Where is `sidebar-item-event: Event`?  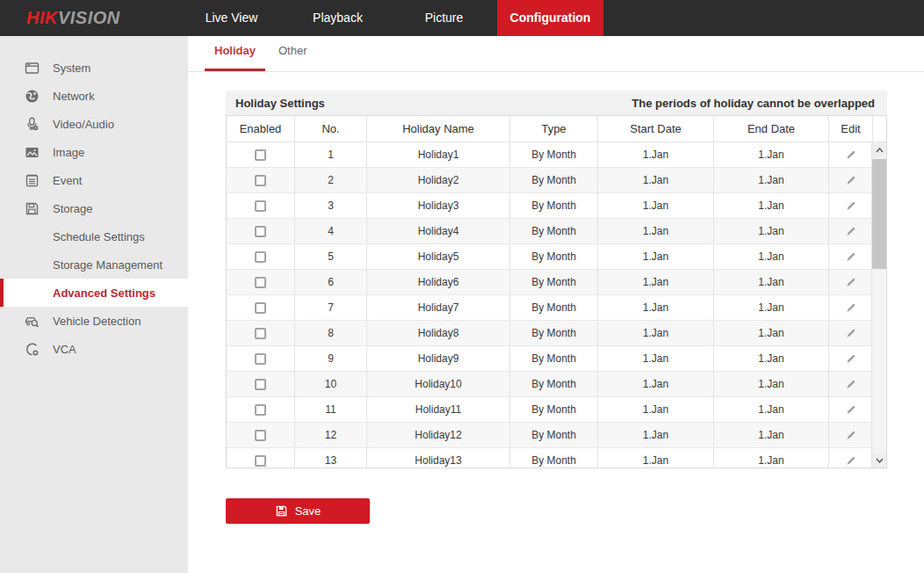
sidebar-item-event: Event is located at coordinates (94, 180).